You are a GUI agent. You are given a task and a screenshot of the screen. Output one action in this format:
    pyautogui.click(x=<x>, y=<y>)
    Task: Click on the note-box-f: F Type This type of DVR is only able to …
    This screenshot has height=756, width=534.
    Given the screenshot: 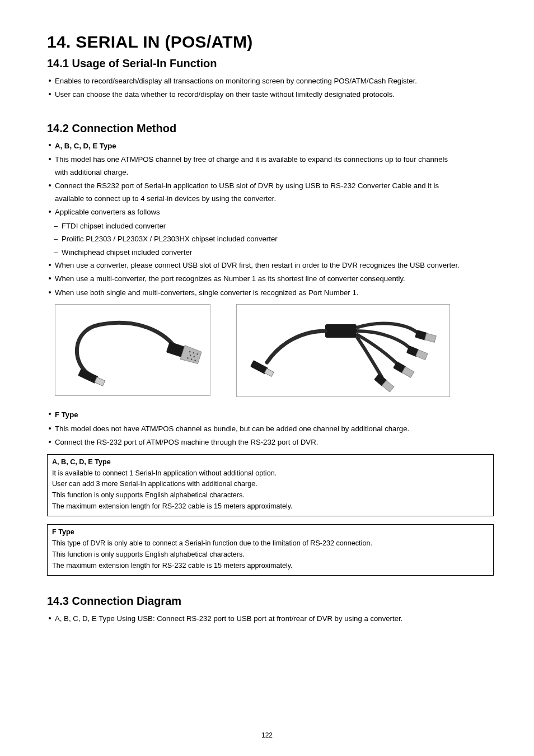 What is the action you would take?
    pyautogui.click(x=270, y=550)
    